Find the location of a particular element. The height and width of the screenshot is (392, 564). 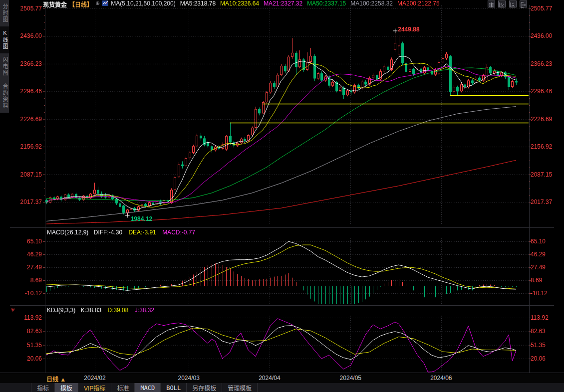

link-icon: ⊕ is located at coordinates (98, 3).